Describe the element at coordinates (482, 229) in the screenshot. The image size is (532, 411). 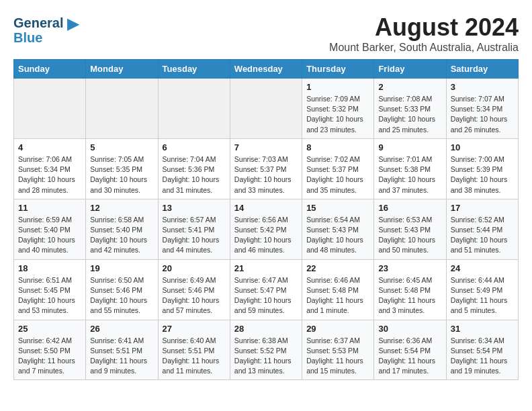
I see `calendar-cell: 17Sunrise: 6:52 AM Sunset: 5:44 PM Dayli…` at that location.